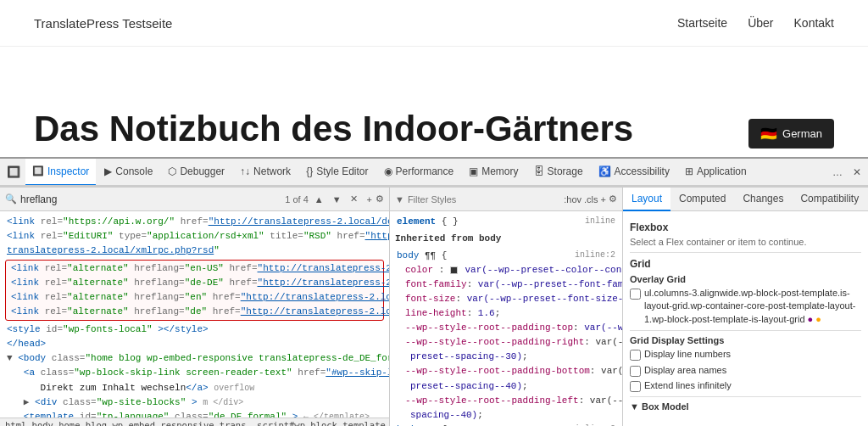 The width and height of the screenshot is (868, 426). I want to click on tab-compatibility: Compatibility, so click(829, 199).